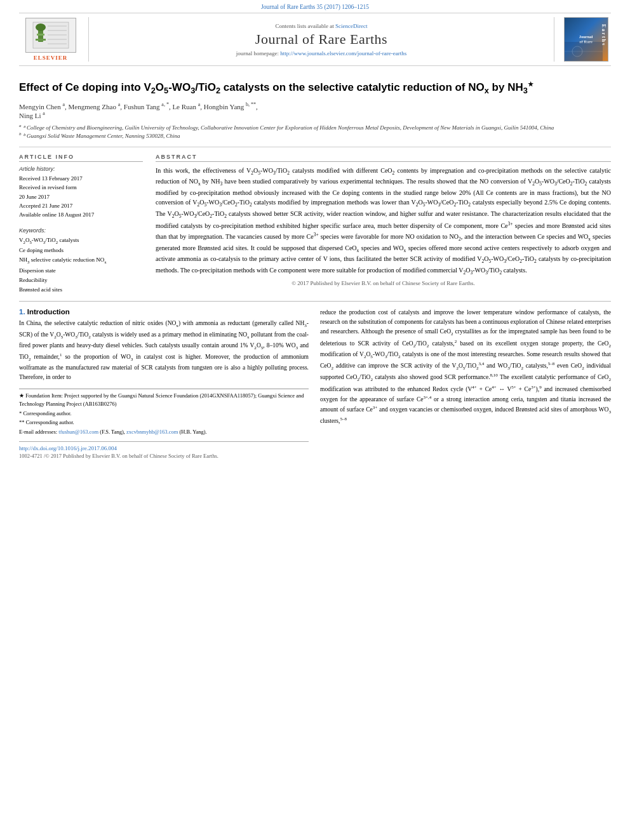  I want to click on authors-line: Mengyin Chen a, Mengmeng Zhao a, Fushun …, so click(315, 110).